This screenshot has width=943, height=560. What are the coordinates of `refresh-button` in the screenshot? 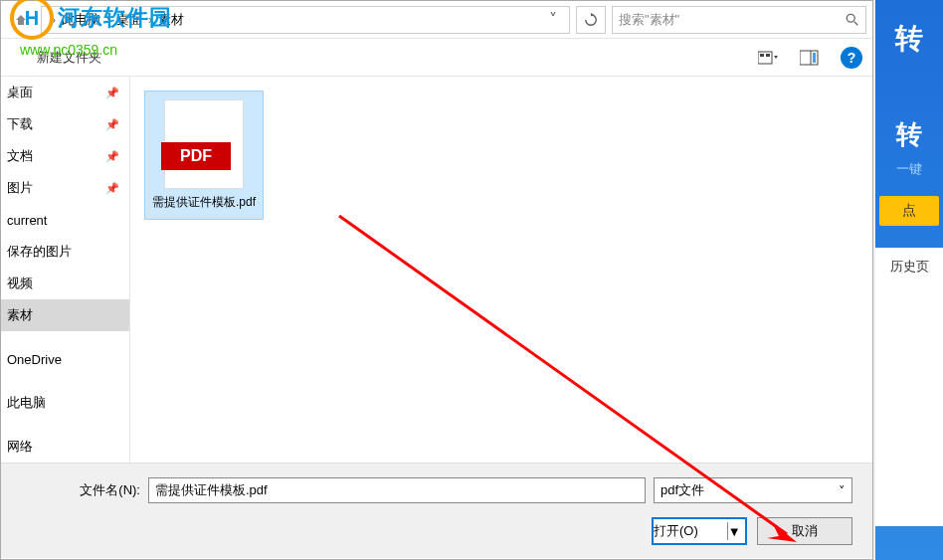 It's located at (591, 20).